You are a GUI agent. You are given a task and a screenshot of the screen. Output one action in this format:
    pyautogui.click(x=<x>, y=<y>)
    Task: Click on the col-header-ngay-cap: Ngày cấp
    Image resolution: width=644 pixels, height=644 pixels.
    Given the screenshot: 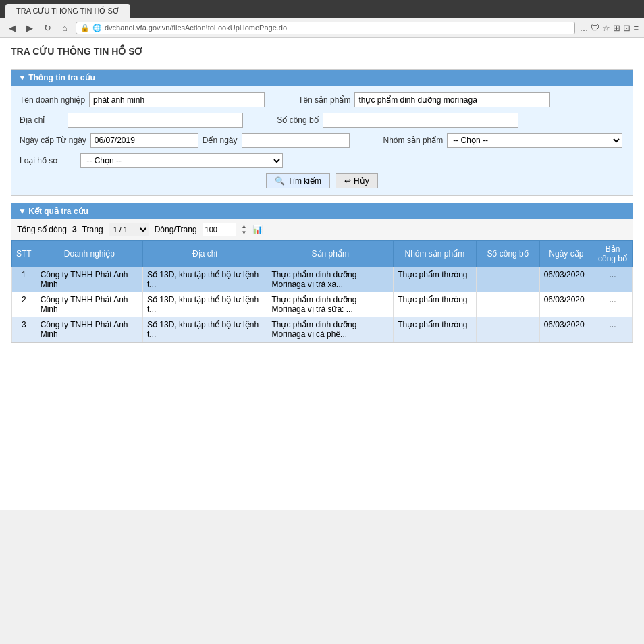 What is the action you would take?
    pyautogui.click(x=566, y=254)
    